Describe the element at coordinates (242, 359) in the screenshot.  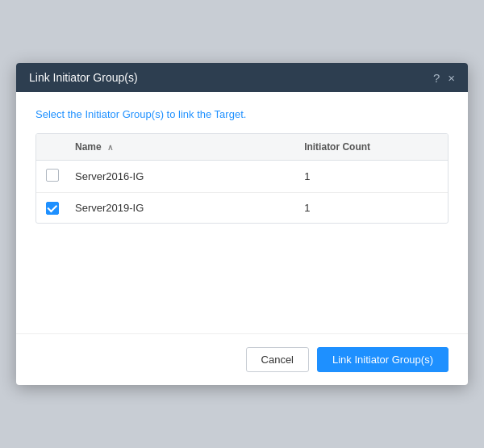
I see `dialog-footer: Cancel Link Initiator Group(s)` at that location.